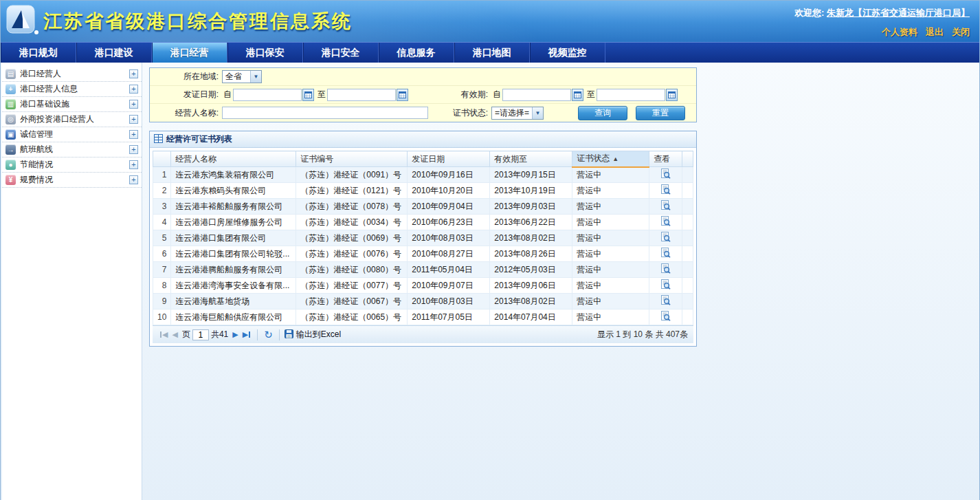 This screenshot has width=980, height=500. Describe the element at coordinates (531, 206) in the screenshot. I see `valid-until-cell: 2013年09月03日` at that location.